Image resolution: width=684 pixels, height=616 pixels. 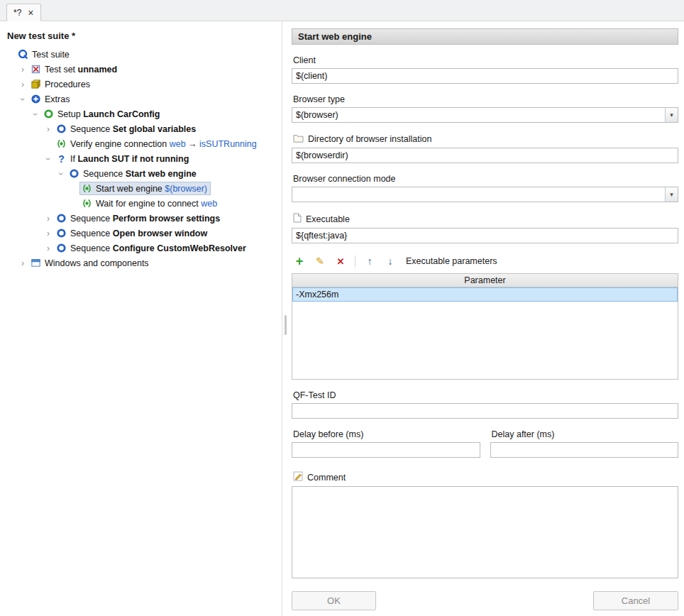 I want to click on tree-item: ›Sequence Open browser window, so click(x=140, y=233).